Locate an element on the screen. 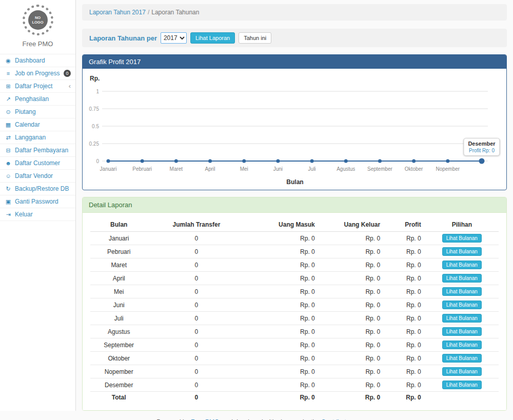  table-row: Nopember0Rp. 0Rp. 0Rp. 0Lihat Bulanan is located at coordinates (294, 372).